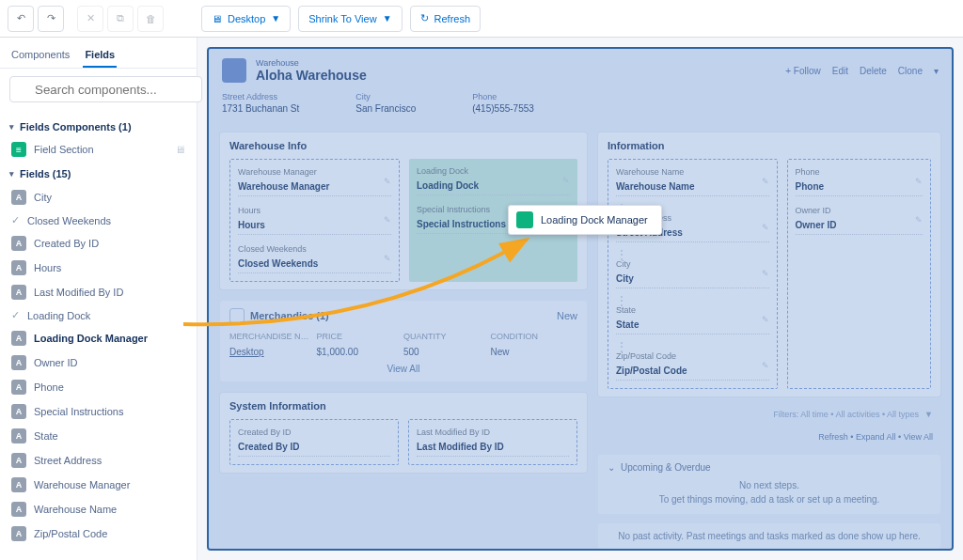 Image resolution: width=963 pixels, height=560 pixels. I want to click on palette-field: AStreet Address, so click(98, 460).